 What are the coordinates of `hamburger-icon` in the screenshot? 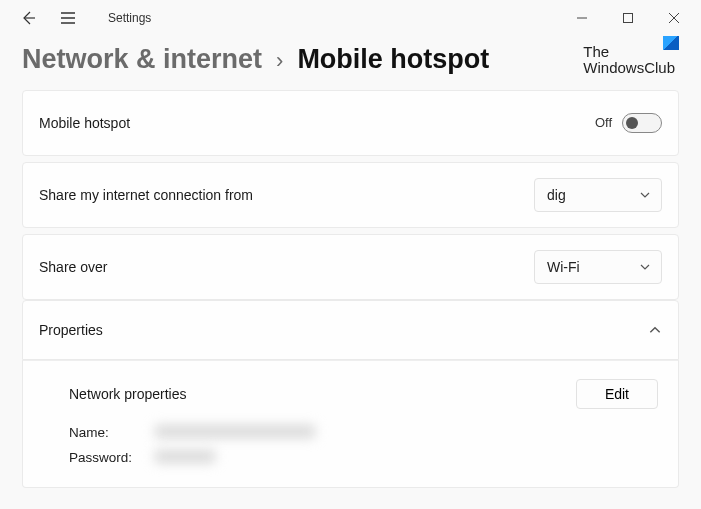 It's located at (68, 18).